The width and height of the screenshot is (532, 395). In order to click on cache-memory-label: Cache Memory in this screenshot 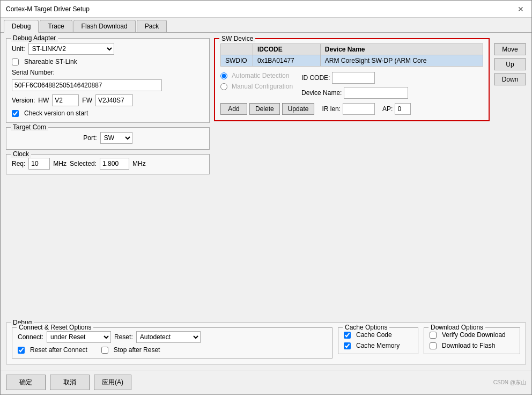, I will do `click(378, 346)`.